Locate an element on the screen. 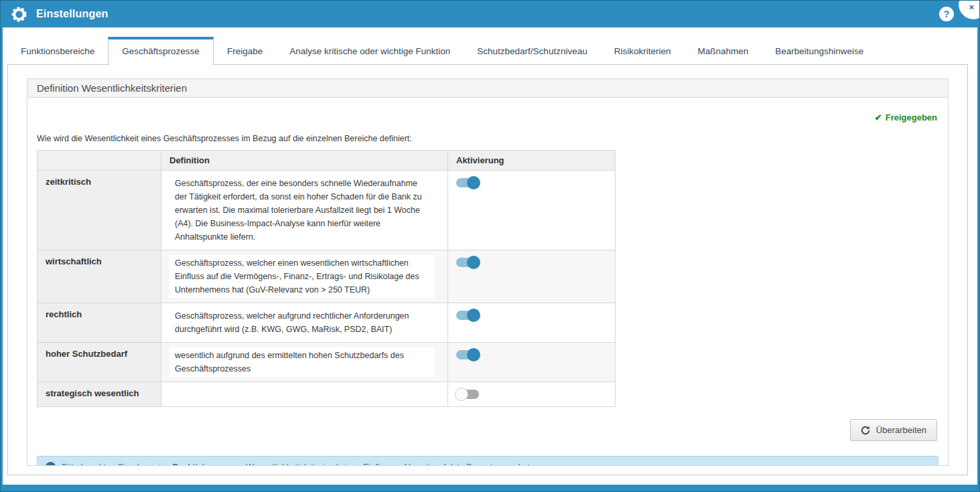  criterion-definition is located at coordinates (175, 395).